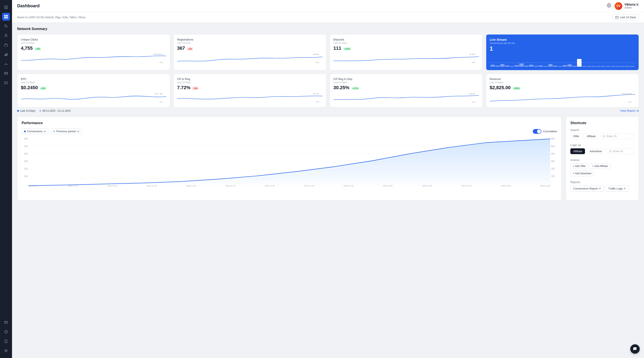 The image size is (644, 358). I want to click on metric-registrations-badge: -1%, so click(190, 49).